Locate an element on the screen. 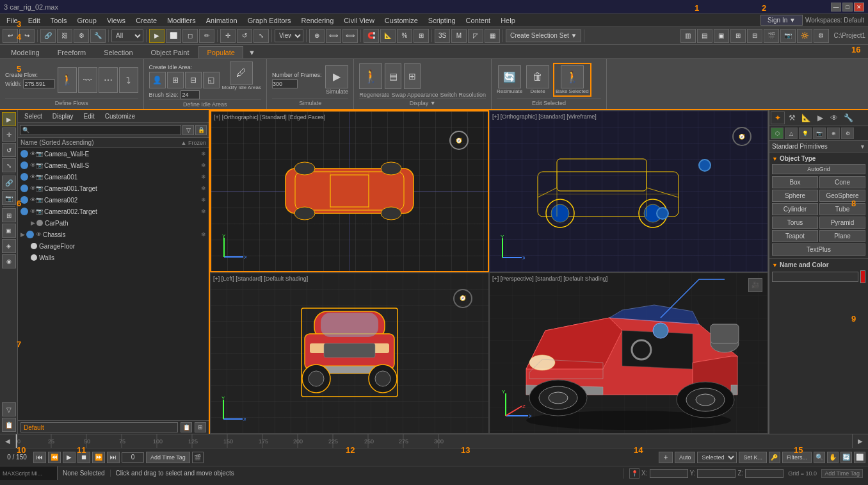  toolbar-r9: ⚙ is located at coordinates (821, 36).